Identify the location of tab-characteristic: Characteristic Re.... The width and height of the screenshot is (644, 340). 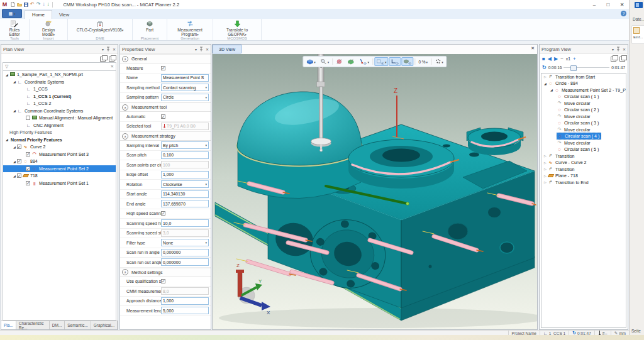
(33, 326).